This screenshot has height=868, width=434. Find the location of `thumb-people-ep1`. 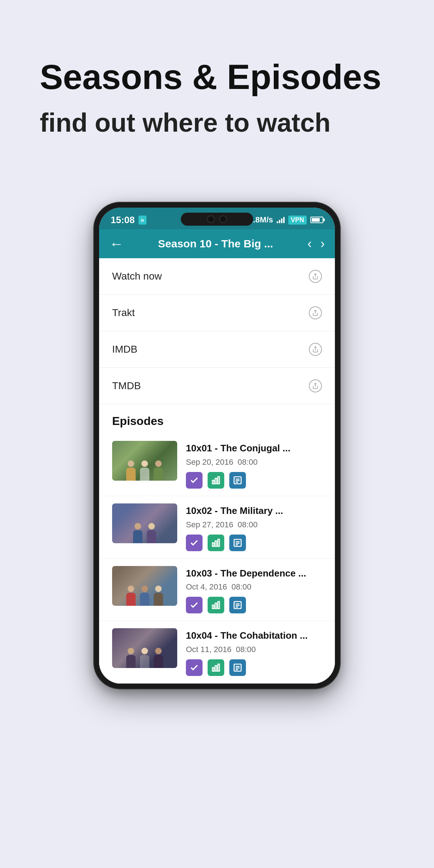

thumb-people-ep1 is located at coordinates (145, 465).